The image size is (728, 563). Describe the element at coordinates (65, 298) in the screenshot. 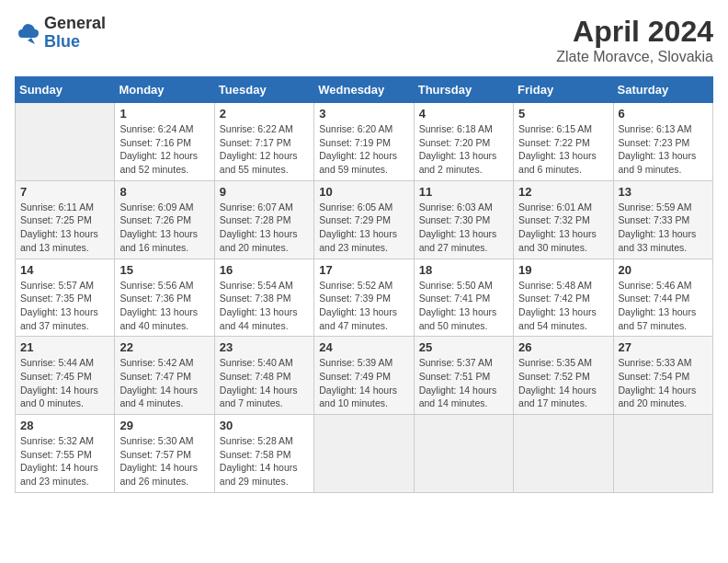

I see `calendar-day-cell: 14Sunrise: 5:57 AMSunset: 7:35 PMDayligh…` at that location.